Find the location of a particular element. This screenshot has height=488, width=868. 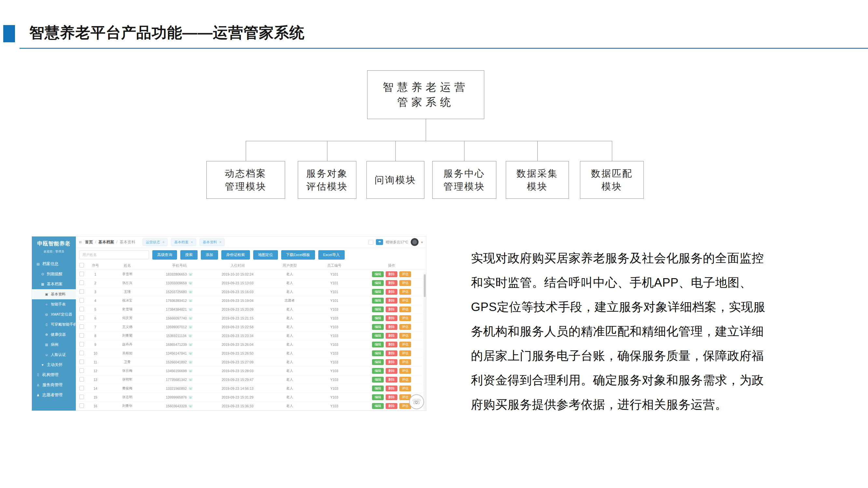

tab-chip: 基本资料 × is located at coordinates (212, 242).